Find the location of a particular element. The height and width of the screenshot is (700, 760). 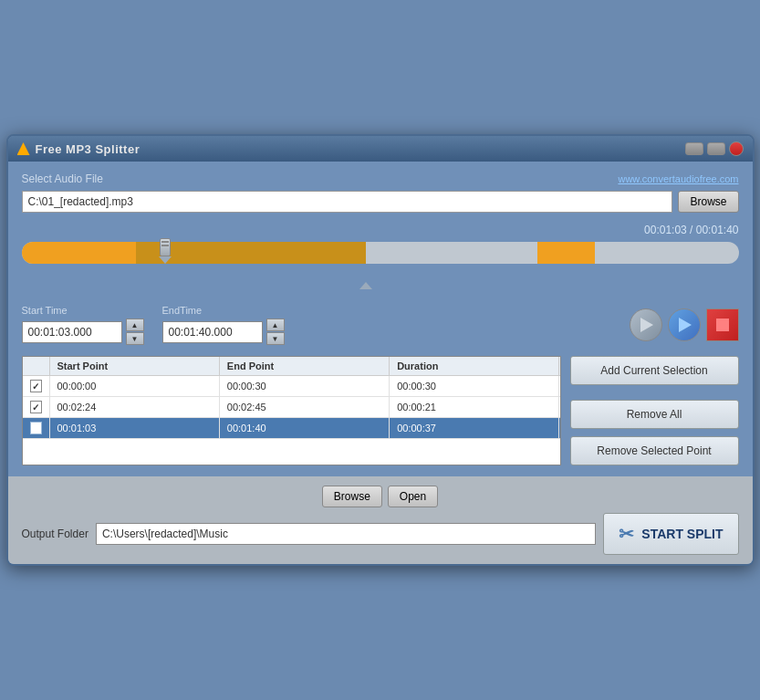

end-time-down-button: ▼ is located at coordinates (276, 339).